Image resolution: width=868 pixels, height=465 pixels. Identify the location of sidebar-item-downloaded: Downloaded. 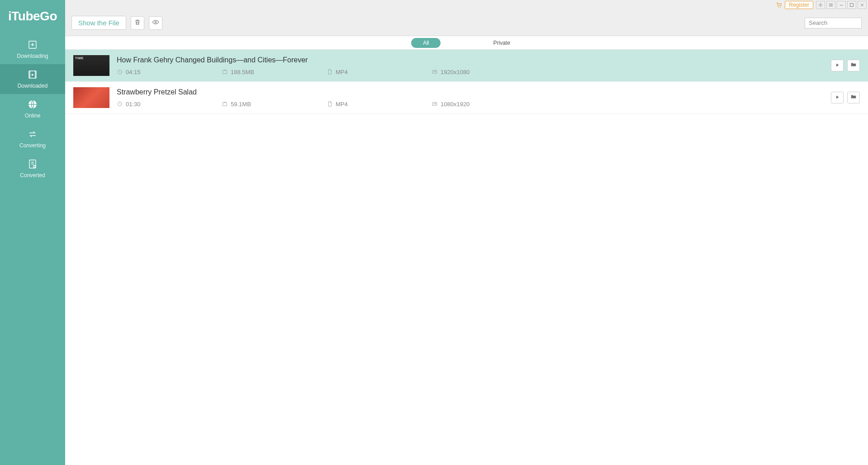
(33, 79).